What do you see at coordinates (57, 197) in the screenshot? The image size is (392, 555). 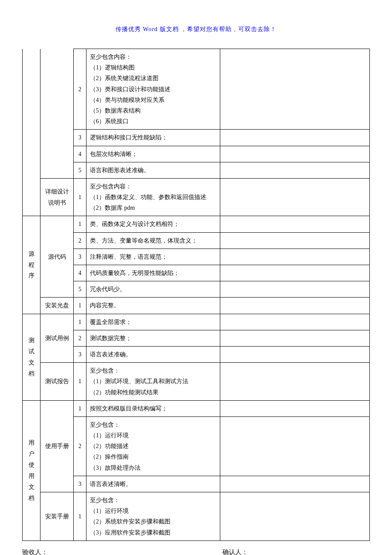 I see `subcategory: 详细设计说明书` at bounding box center [57, 197].